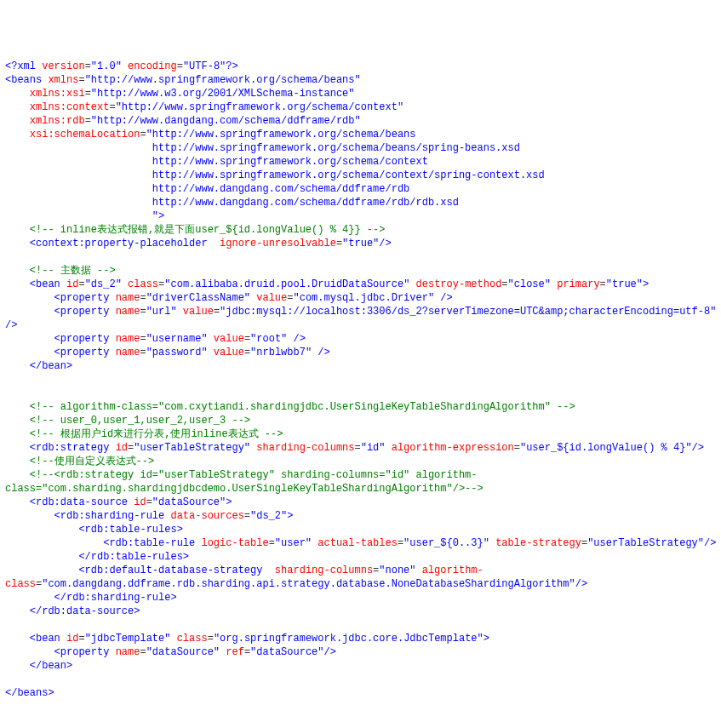  Describe the element at coordinates (455, 284) in the screenshot. I see `destroy-attr: destroy-method` at that location.